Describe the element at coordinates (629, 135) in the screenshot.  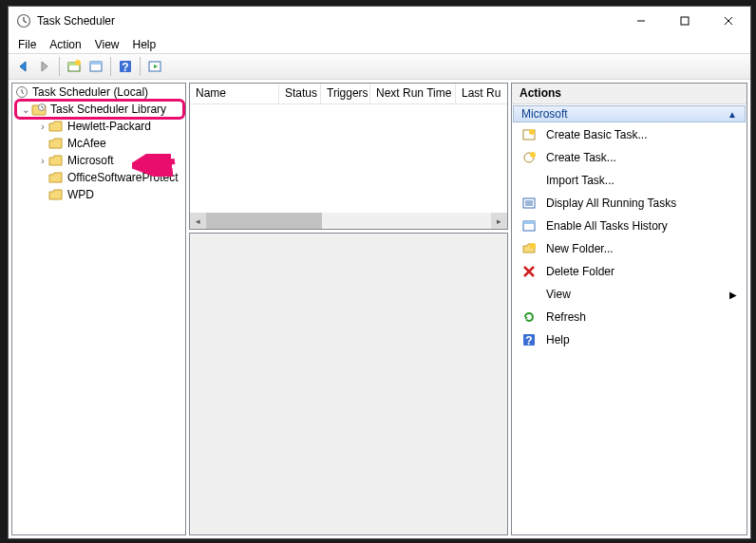
I see `action-create-basic-task: Create Basic Task...` at that location.